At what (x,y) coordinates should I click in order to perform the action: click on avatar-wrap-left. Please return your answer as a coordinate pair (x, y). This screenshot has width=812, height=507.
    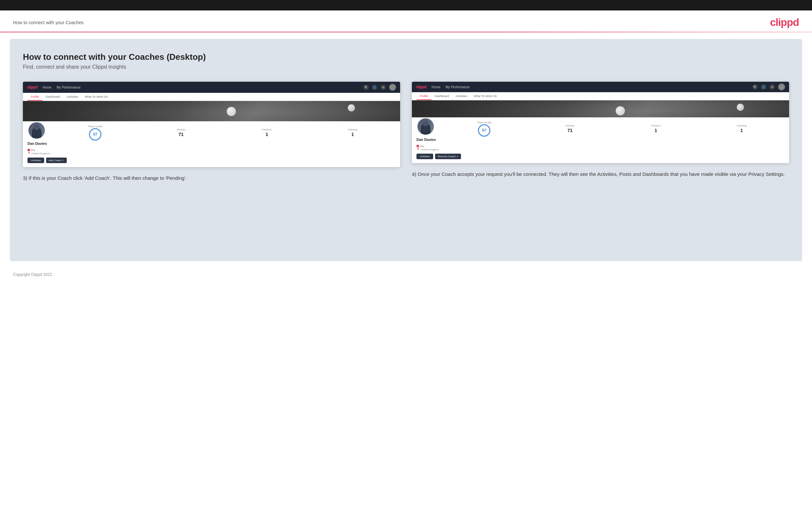
    Looking at the image, I should click on (37, 130).